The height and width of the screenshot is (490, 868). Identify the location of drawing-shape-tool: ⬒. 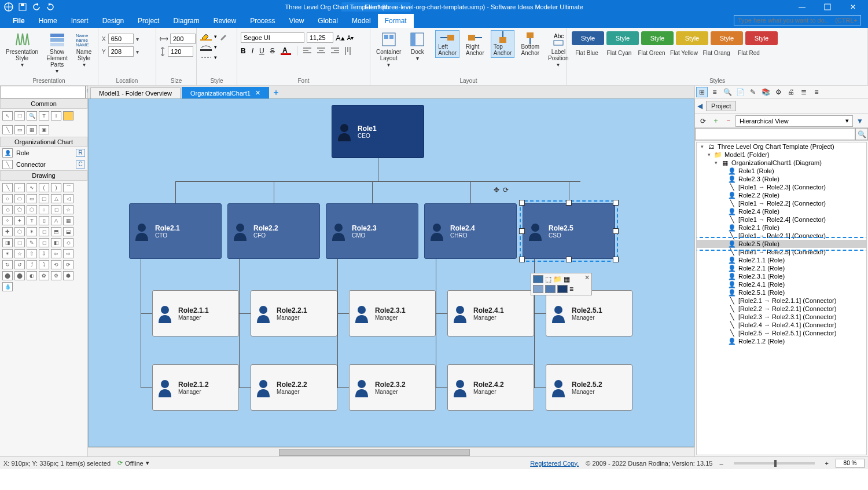
(56, 232).